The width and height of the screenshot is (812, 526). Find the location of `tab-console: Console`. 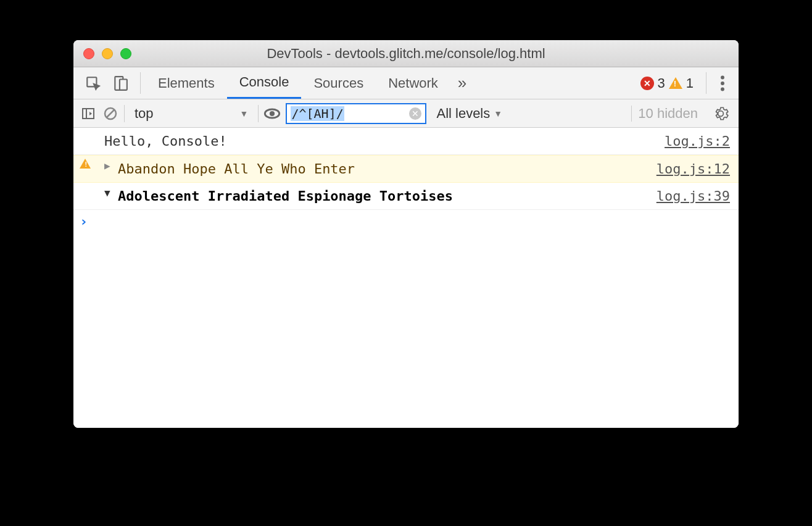

tab-console: Console is located at coordinates (264, 83).